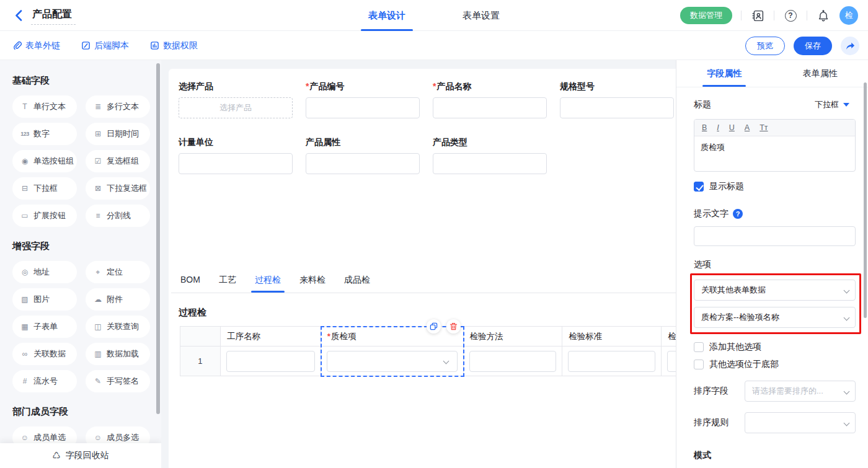 This screenshot has height=468, width=868. What do you see at coordinates (228, 281) in the screenshot?
I see `tab-process: 工艺` at bounding box center [228, 281].